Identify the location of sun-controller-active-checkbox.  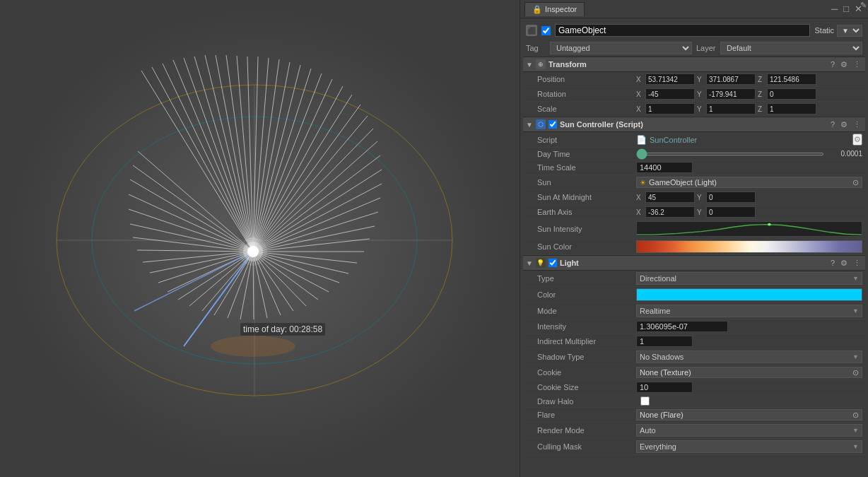
(553, 124).